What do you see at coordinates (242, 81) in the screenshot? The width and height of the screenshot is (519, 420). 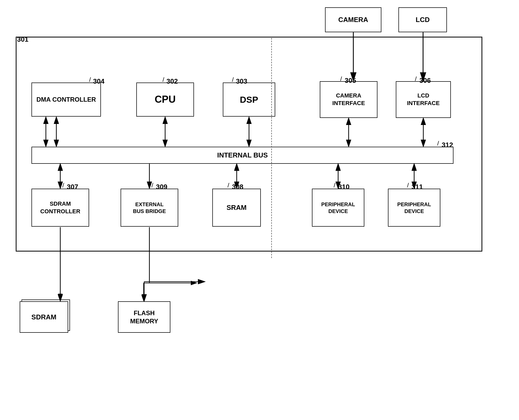 I see `ref-303: 303` at bounding box center [242, 81].